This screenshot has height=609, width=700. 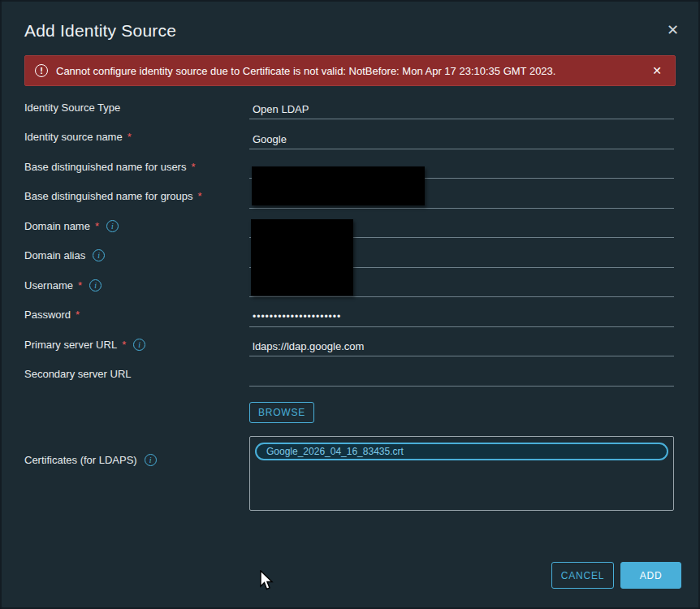 I want to click on certificates-controls: BROWSE Google_2026_04_16_83435.crt, so click(x=461, y=456).